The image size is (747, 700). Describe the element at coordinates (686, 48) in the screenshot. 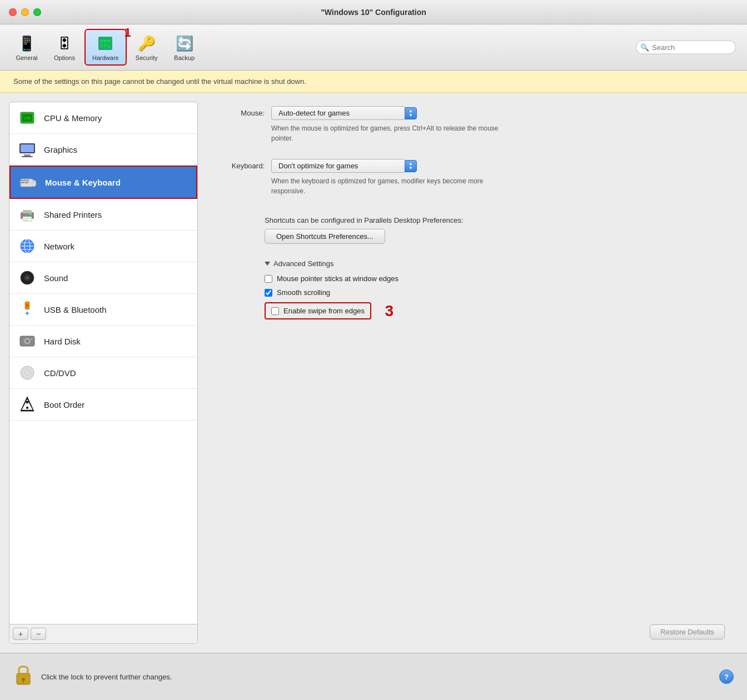

I see `search-input` at that location.